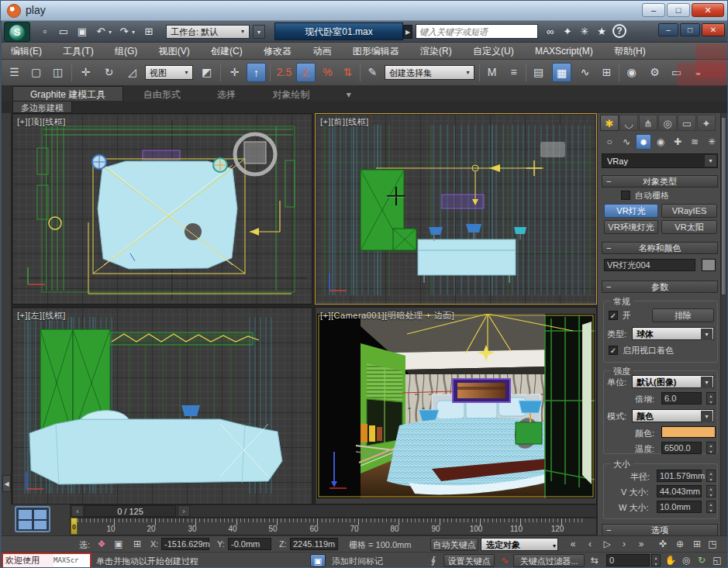 The width and height of the screenshot is (728, 568). What do you see at coordinates (660, 248) in the screenshot?
I see `rollout-name-color: − 名称和颜色` at bounding box center [660, 248].